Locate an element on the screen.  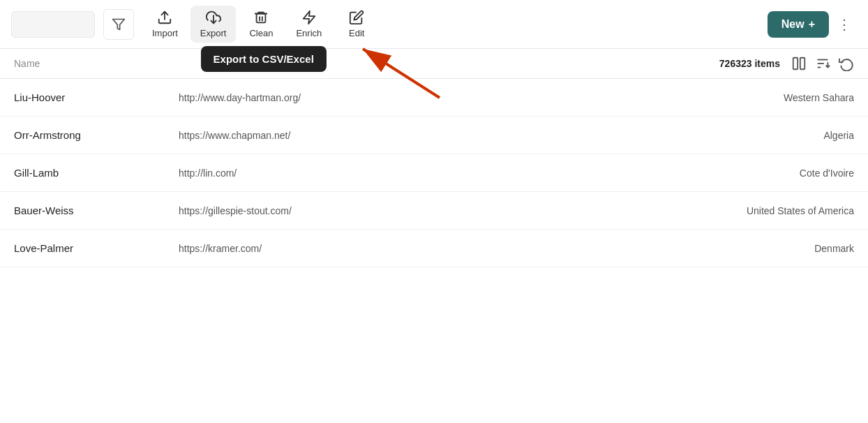
table-row: Bauer-Weiss https://gillespie-stout.com/… is located at coordinates (434, 211).